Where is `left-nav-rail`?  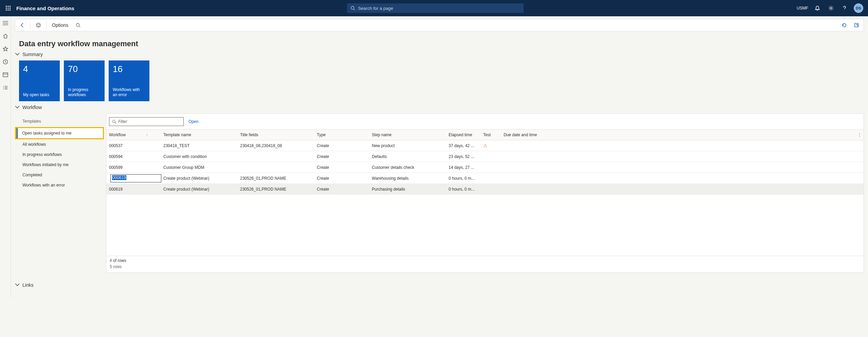 left-nav-rail is located at coordinates (5, 157).